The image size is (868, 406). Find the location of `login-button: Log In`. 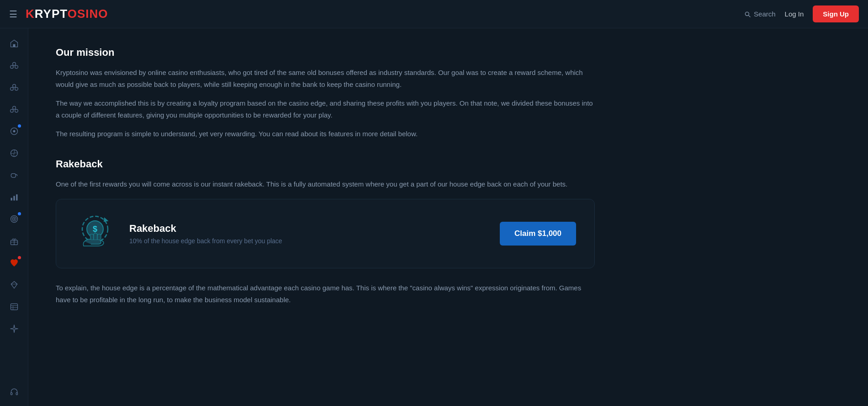

login-button: Log In is located at coordinates (794, 14).